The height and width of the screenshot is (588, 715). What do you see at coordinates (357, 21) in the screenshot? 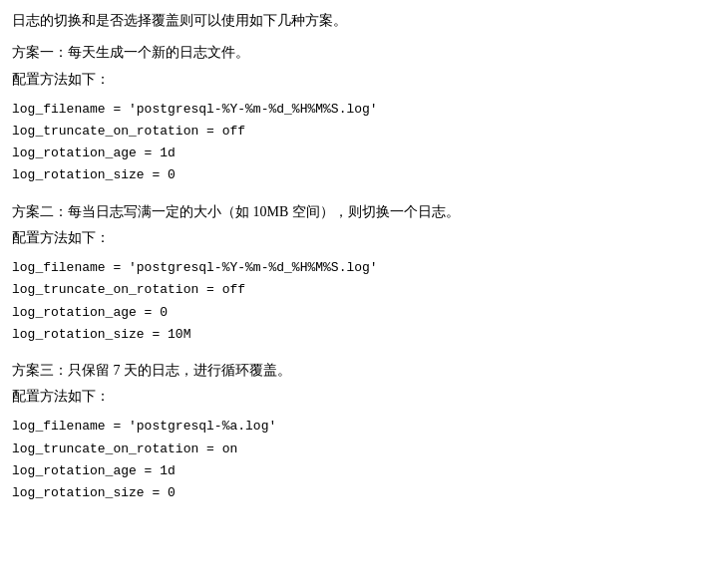
I see `intro-text: 日志的切换和是否选择覆盖则可以使用如下几种方案。` at bounding box center [357, 21].